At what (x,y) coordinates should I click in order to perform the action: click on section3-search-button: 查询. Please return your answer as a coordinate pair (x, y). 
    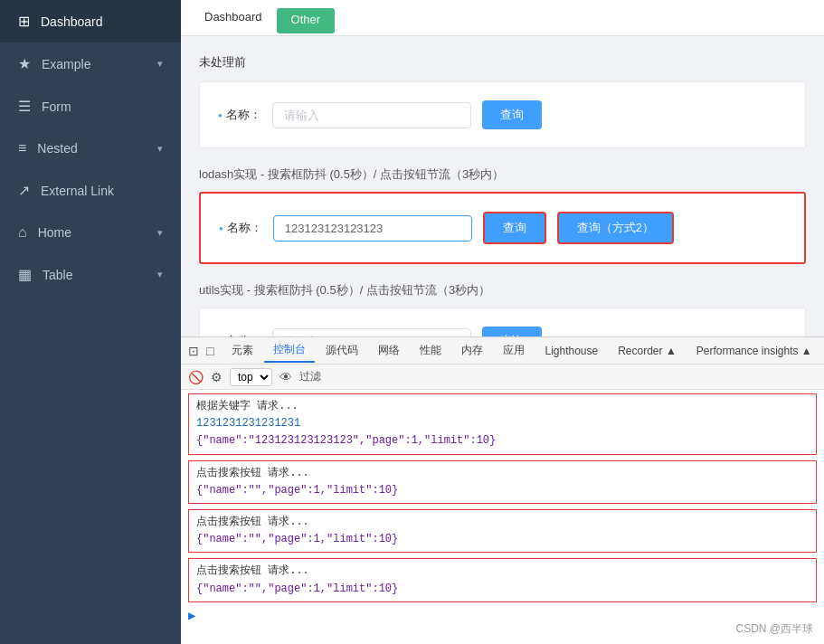
    Looking at the image, I should click on (512, 331).